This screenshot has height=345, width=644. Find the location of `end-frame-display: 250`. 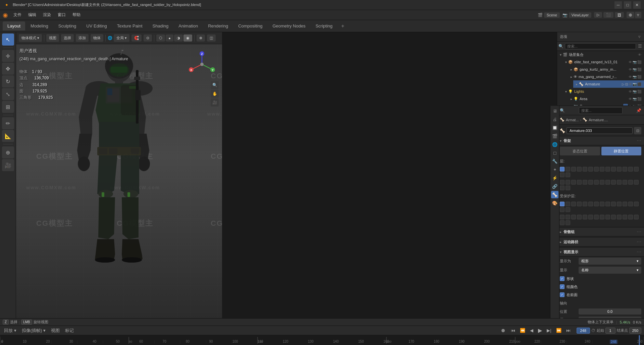

end-frame-display: 250 is located at coordinates (635, 331).